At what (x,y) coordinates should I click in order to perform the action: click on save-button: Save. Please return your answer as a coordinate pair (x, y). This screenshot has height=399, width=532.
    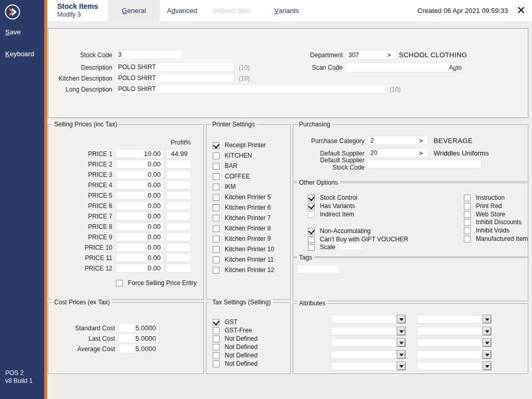
    Looking at the image, I should click on (13, 32).